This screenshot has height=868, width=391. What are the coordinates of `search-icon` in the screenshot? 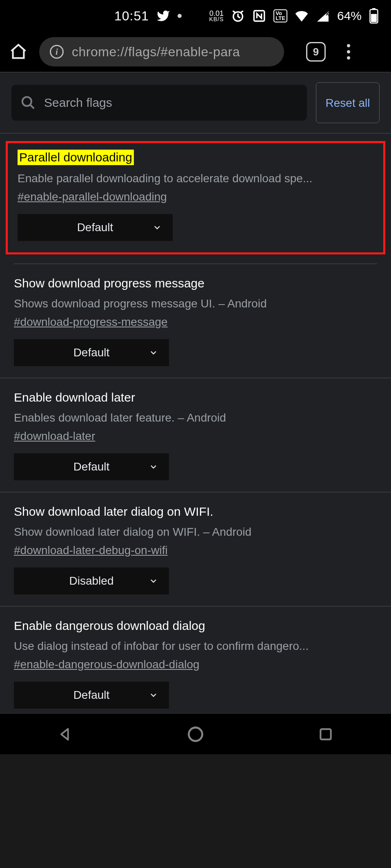 It's located at (28, 103).